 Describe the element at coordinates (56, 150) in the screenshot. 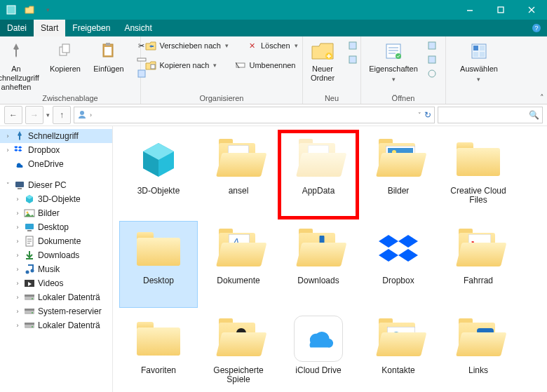

I see `tree-node-dropbox: ›Dropbox` at that location.